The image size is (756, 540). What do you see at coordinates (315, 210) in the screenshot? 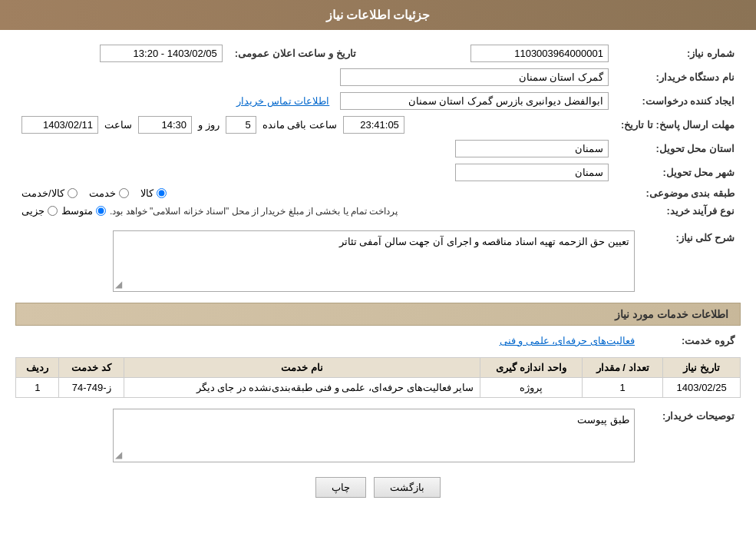
I see `purchase-type-row: جزیی متوسط پرداخت تمام یا بخشی از مبلغ خ…` at bounding box center [315, 210].